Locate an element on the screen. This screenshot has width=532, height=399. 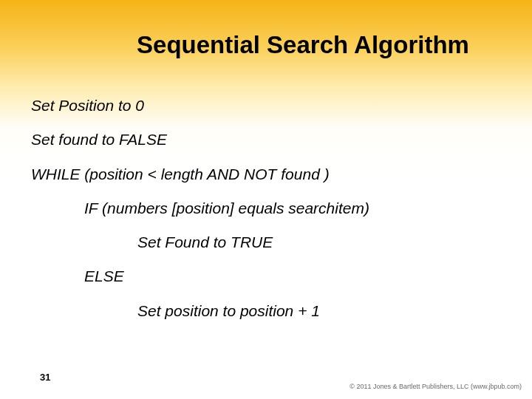
pseudocode-line: Set found to FALSE is located at coordinates (266, 140).